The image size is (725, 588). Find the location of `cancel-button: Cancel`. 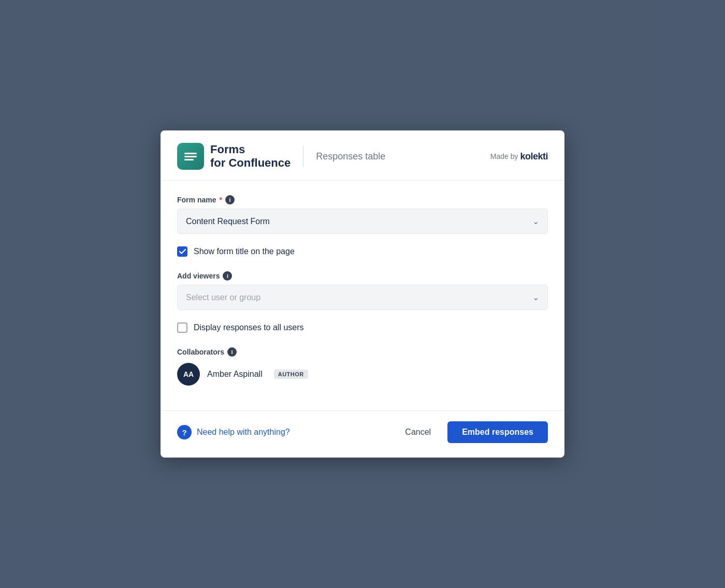

cancel-button: Cancel is located at coordinates (418, 432).